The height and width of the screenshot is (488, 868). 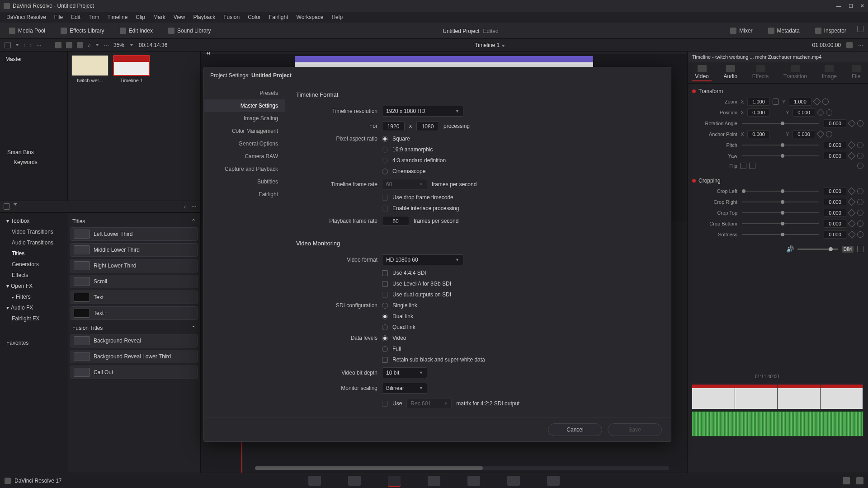 What do you see at coordinates (385, 327) in the screenshot?
I see `sdi-quad-radio` at bounding box center [385, 327].